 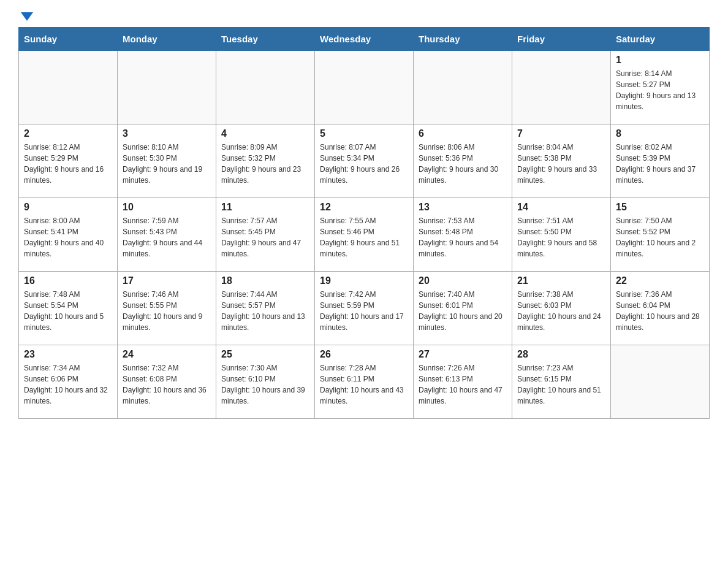 What do you see at coordinates (69, 161) in the screenshot?
I see `calendar-day-cell: 2Sunrise: 8:12 AM Sunset: 5:29 PM Daylig…` at bounding box center [69, 161].